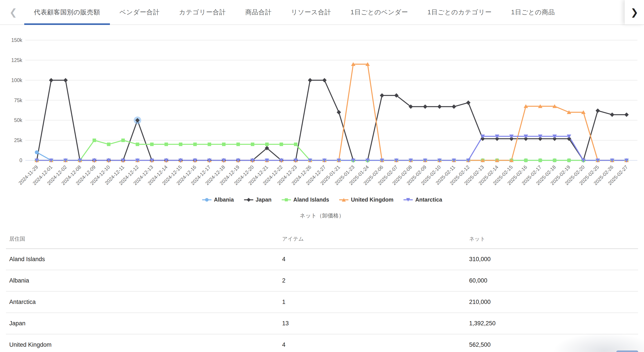 The width and height of the screenshot is (644, 352). I want to click on y-axis-label: 150k, so click(17, 40).